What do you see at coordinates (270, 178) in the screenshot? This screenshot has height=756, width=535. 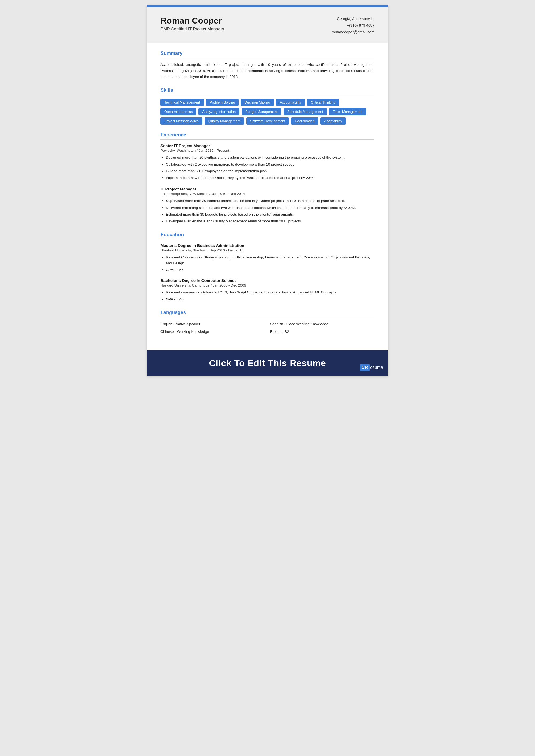 I see `exp-bullet: Implemented a new Electronic Order Entry…` at bounding box center [270, 178].